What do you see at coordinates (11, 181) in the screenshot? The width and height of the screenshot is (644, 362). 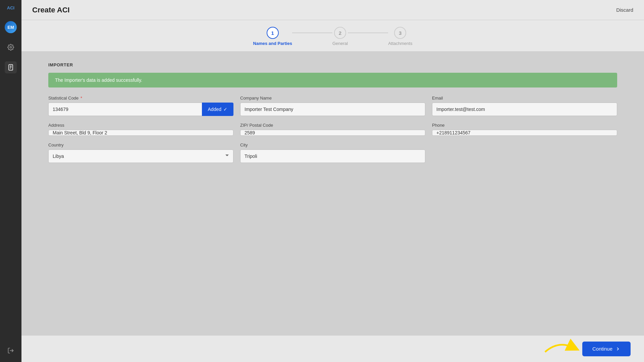 I see `sidebar: ACI EM` at bounding box center [11, 181].